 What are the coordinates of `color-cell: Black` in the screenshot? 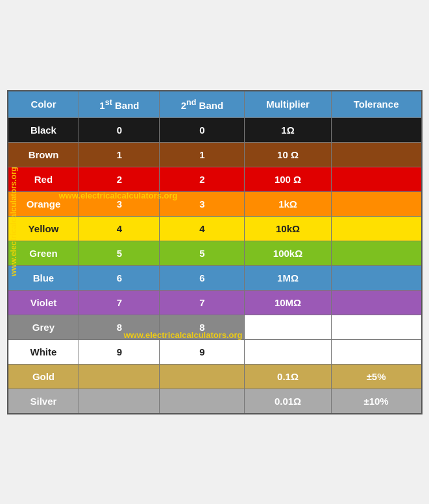 It's located at (43, 130).